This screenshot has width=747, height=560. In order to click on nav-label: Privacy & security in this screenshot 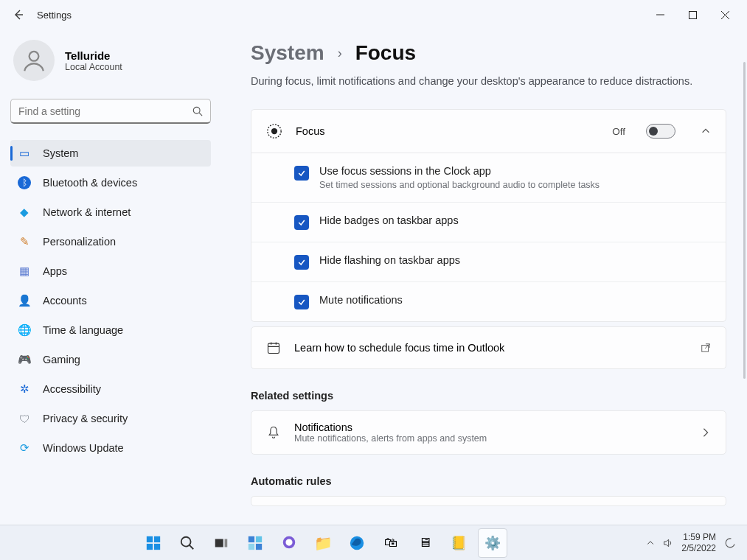, I will do `click(86, 419)`.